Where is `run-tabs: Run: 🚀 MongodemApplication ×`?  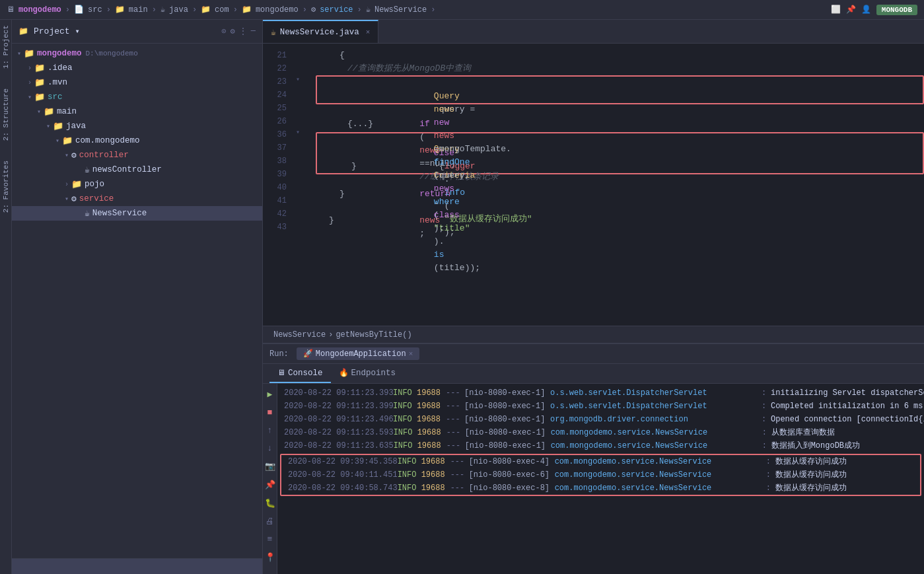 run-tabs: Run: 🚀 MongodemApplication × is located at coordinates (593, 354).